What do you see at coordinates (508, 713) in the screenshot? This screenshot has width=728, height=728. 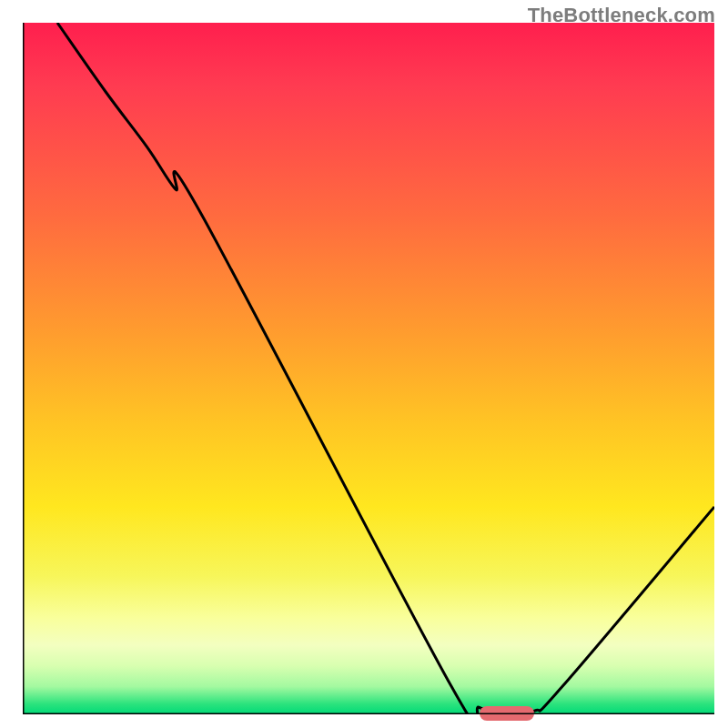 I see `optimal-range-marker` at bounding box center [508, 713].